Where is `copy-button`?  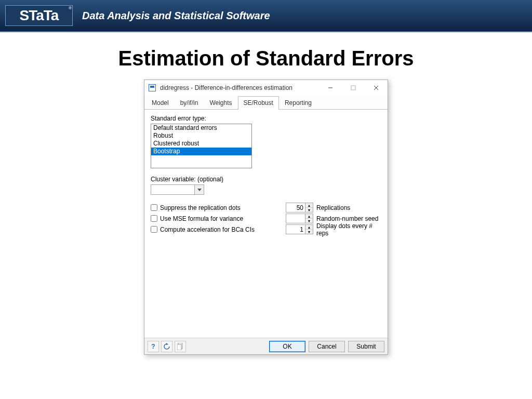
copy-button is located at coordinates (180, 347).